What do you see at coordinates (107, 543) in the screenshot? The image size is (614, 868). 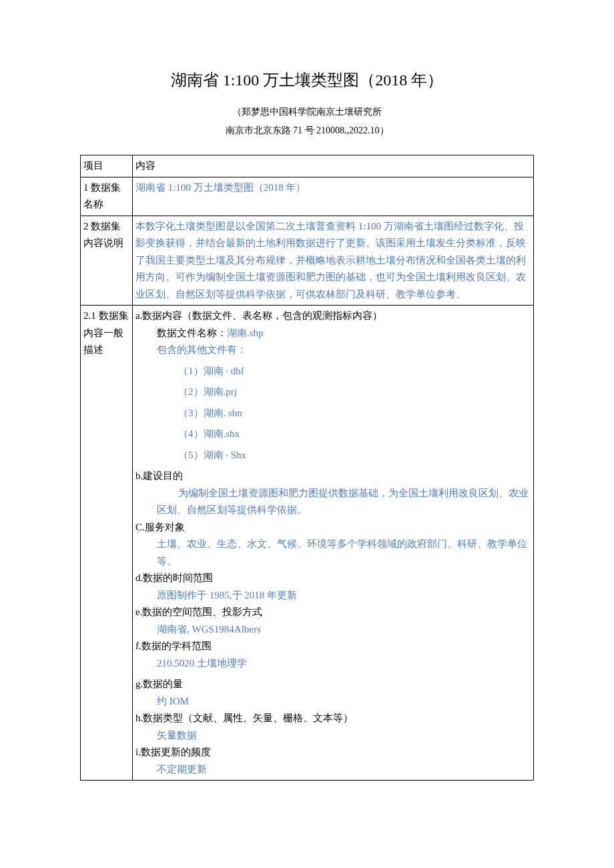 I see `row3-label: 2.1 数据集内容一般描述` at bounding box center [107, 543].